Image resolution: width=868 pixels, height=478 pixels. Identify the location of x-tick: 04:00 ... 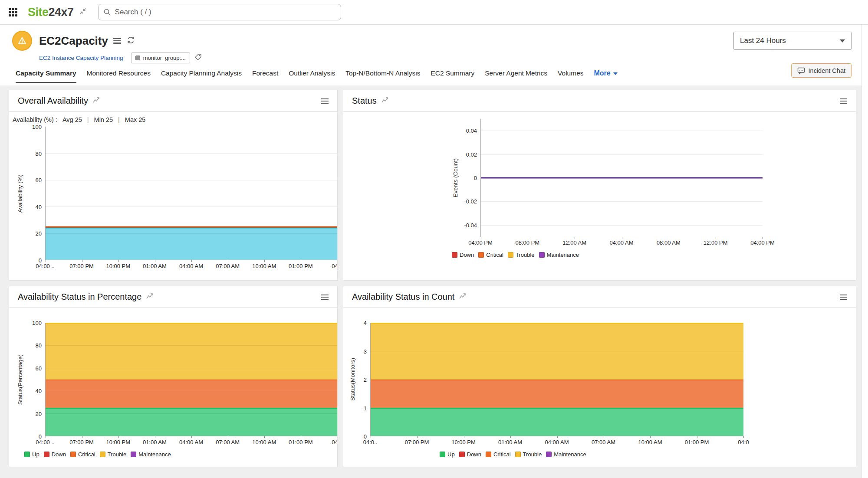
(45, 266).